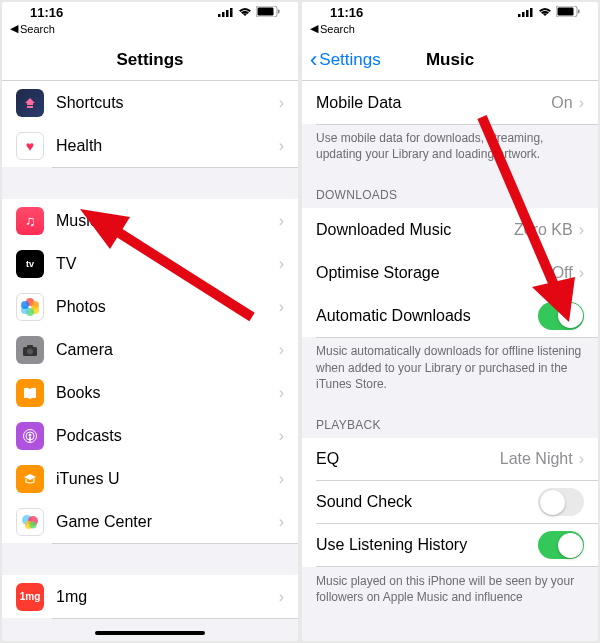 The width and height of the screenshot is (600, 643). What do you see at coordinates (150, 350) in the screenshot?
I see `row-camera: Camera ›` at bounding box center [150, 350].